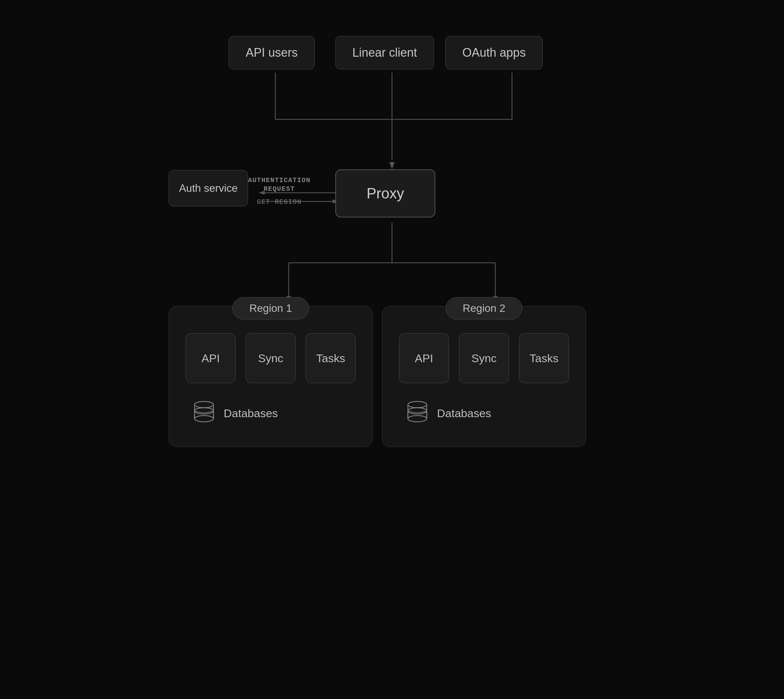 The width and height of the screenshot is (784, 699). Describe the element at coordinates (271, 358) in the screenshot. I see `region1-services: API Sync Tasks` at that location.